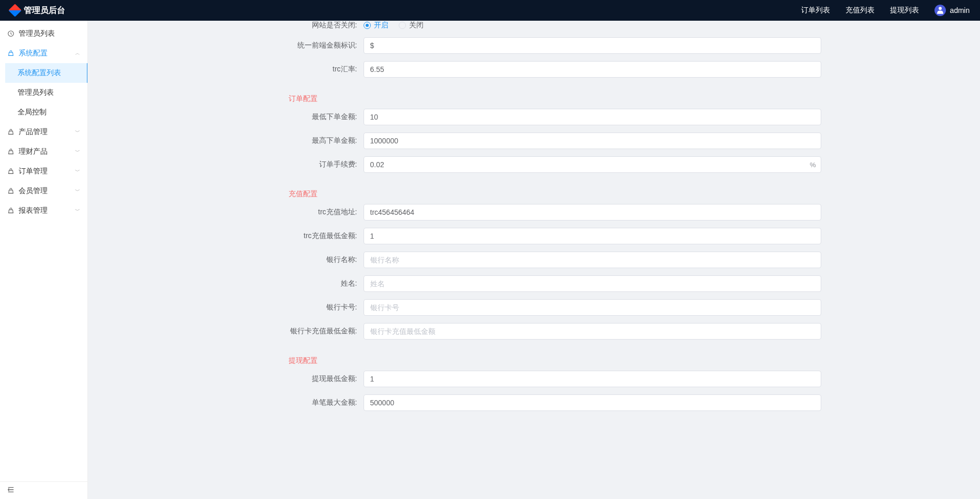  I want to click on label-min-order: 最低下单金额:, so click(305, 117).